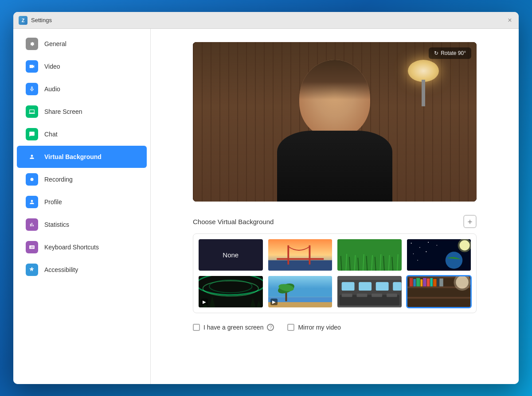 This screenshot has width=532, height=396. Describe the element at coordinates (55, 44) in the screenshot. I see `sidebar-label-general: General` at that location.